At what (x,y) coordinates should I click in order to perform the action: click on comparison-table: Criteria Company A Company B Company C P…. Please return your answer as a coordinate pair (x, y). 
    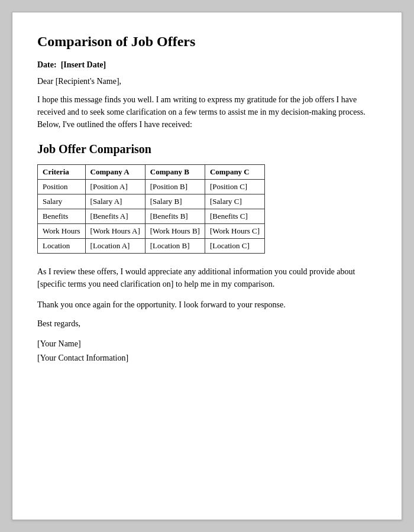
    Looking at the image, I should click on (151, 209).